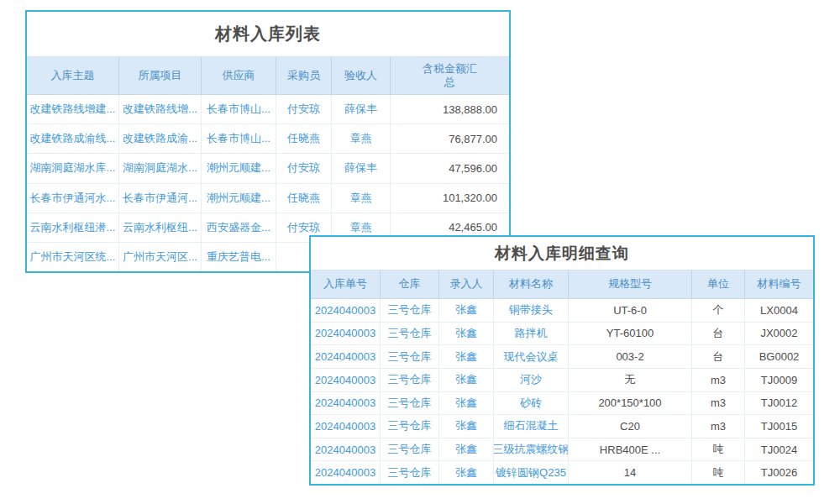 The image size is (840, 504). I want to click on col-header-material-name: 材料名称, so click(531, 284).